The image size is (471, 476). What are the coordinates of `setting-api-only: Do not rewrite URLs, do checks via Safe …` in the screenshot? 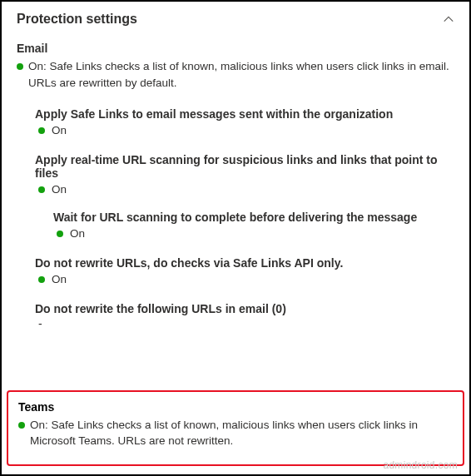 It's located at (245, 271).